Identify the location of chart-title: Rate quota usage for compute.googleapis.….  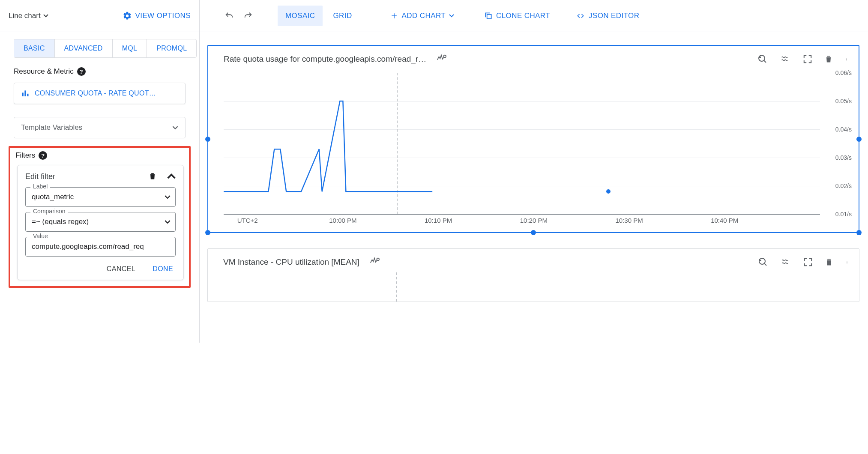
(325, 59).